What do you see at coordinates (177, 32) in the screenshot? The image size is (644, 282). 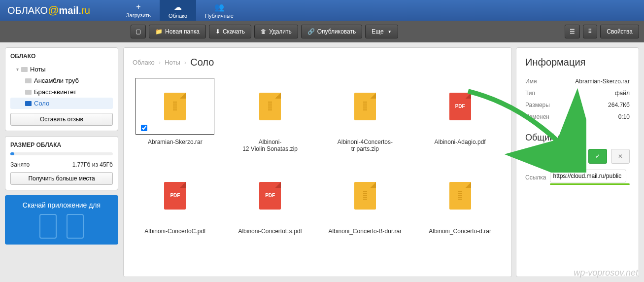 I see `new-folder-button: 📁Новая папка` at bounding box center [177, 32].